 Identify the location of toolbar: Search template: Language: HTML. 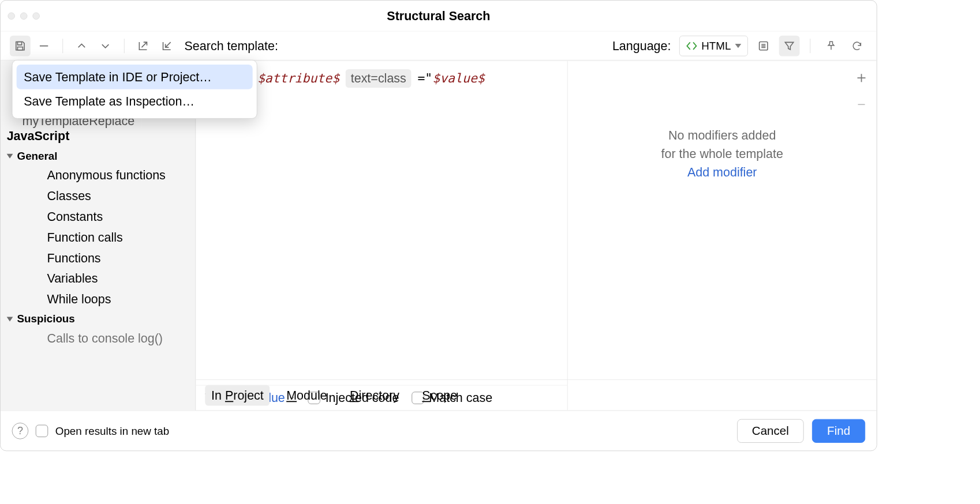
(439, 46).